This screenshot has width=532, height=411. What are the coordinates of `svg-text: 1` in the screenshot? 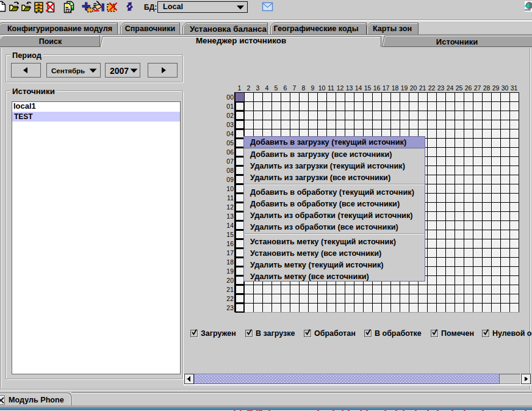 It's located at (240, 88).